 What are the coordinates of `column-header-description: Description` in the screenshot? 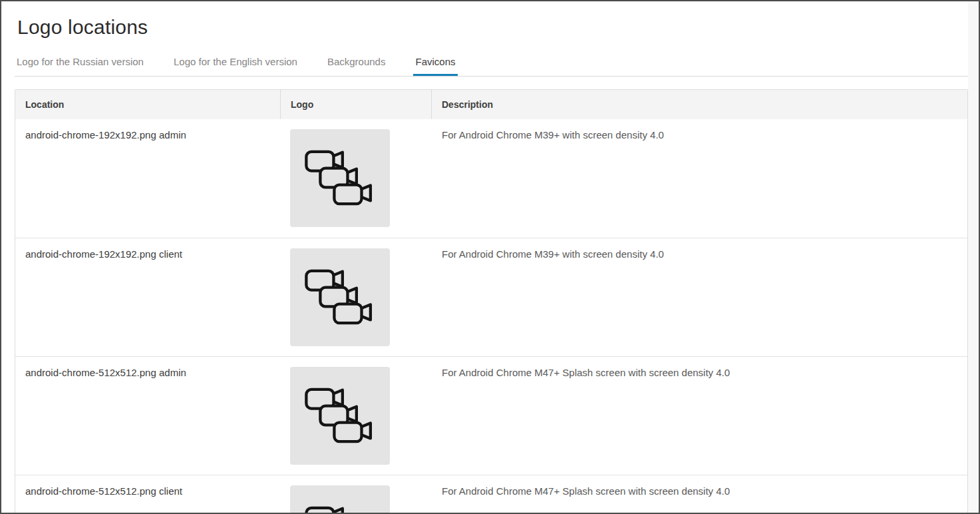 It's located at (699, 105).